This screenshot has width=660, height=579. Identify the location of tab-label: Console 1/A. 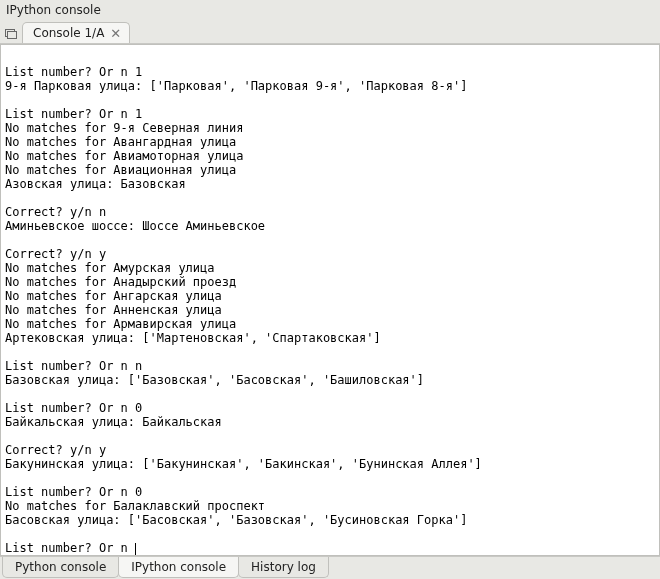
(68, 33).